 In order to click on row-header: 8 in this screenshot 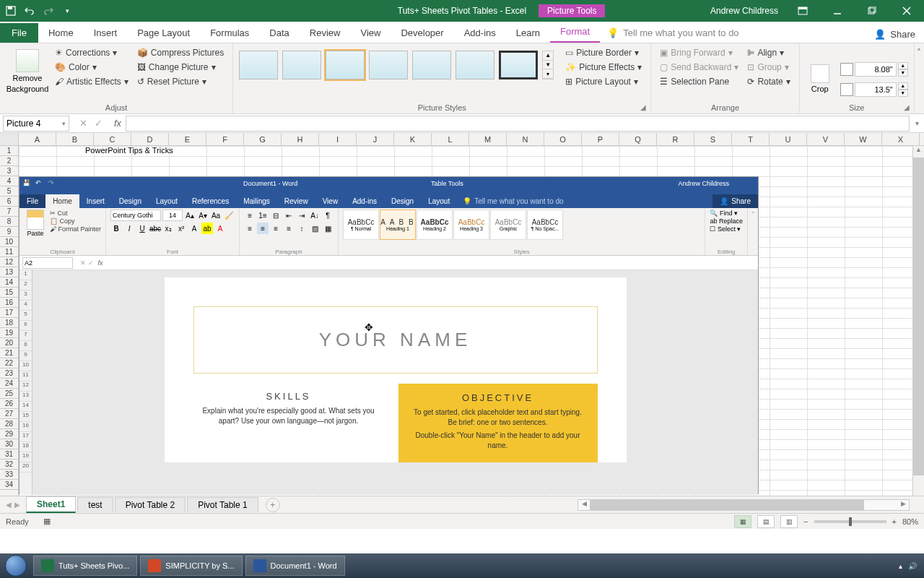, I will do `click(9, 222)`.